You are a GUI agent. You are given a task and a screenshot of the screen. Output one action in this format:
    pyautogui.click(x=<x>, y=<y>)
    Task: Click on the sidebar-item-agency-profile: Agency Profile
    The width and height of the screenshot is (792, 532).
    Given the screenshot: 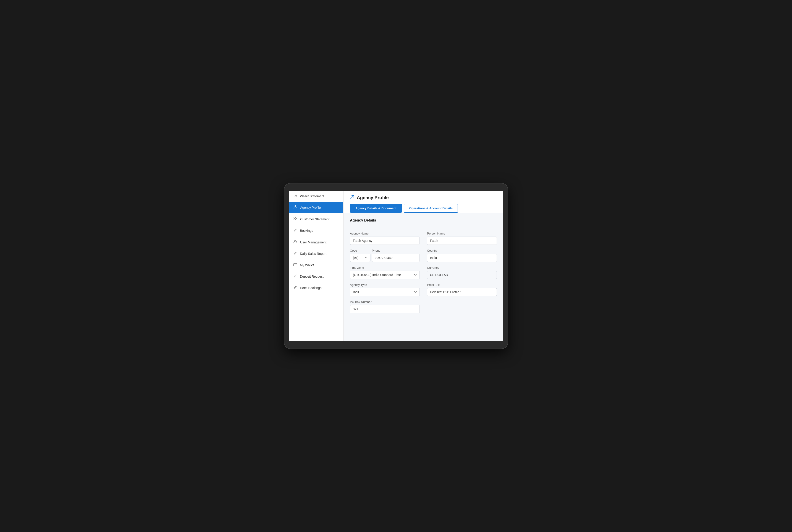 What is the action you would take?
    pyautogui.click(x=316, y=208)
    